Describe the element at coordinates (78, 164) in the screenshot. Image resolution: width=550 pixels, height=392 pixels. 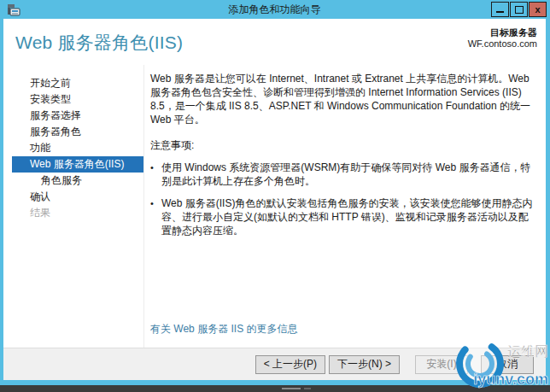
I see `sidebar-item-web-server-role-iis: Web 服务器角色(IIS)` at that location.